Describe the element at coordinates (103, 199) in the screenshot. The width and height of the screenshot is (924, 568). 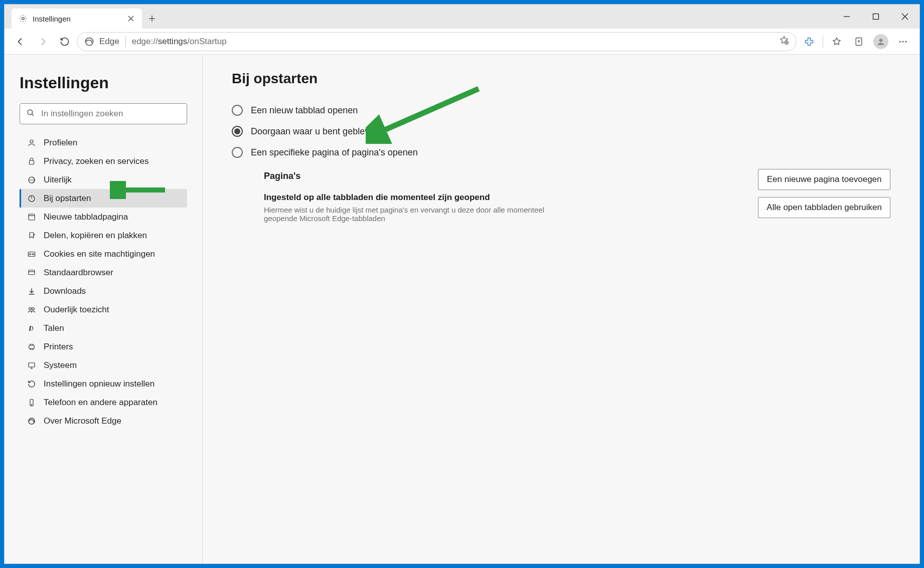
I see `sidebar-item-3: Bij opstarten` at that location.